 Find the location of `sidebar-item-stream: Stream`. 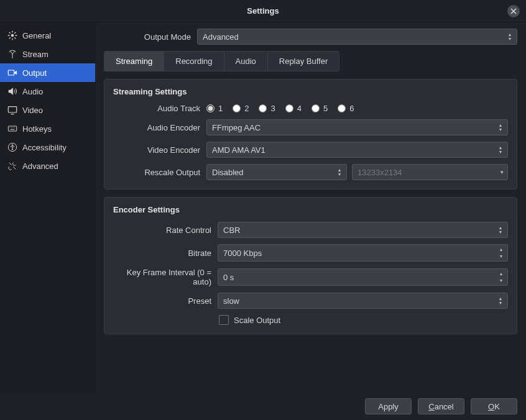

sidebar-item-stream: Stream is located at coordinates (47, 54).